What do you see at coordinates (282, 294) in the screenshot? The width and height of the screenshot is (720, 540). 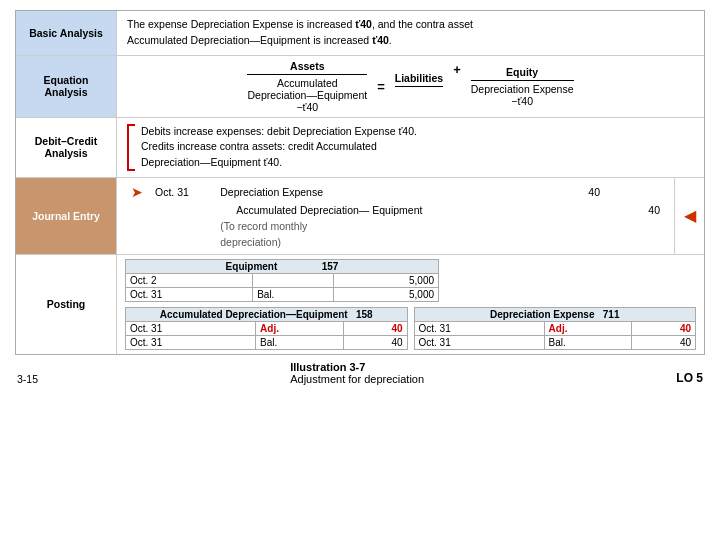 I see `equipment-row-2: Oct. 31 Bal. 5,000` at bounding box center [282, 294].